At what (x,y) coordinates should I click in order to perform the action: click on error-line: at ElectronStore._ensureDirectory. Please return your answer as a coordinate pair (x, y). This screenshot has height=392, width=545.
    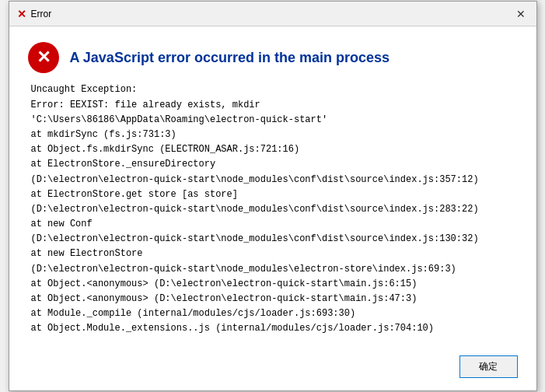
    Looking at the image, I should click on (274, 165).